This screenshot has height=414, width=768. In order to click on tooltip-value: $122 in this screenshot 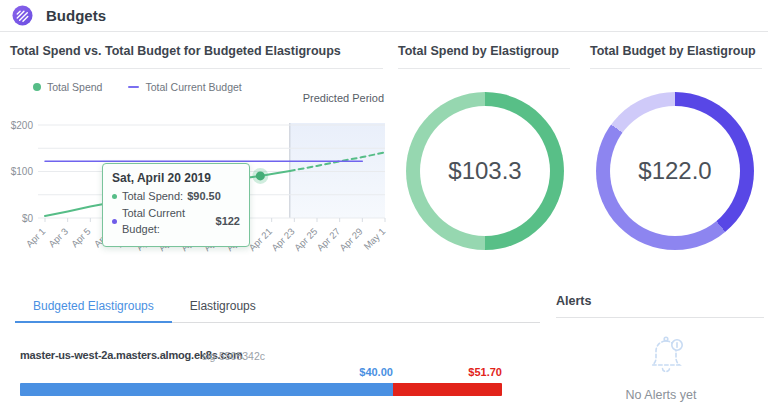, I will do `click(228, 222)`.